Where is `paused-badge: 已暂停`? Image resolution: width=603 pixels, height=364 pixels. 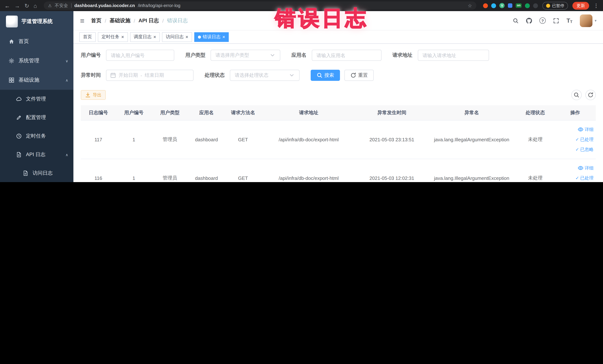 paused-badge: 已暂停 is located at coordinates (555, 6).